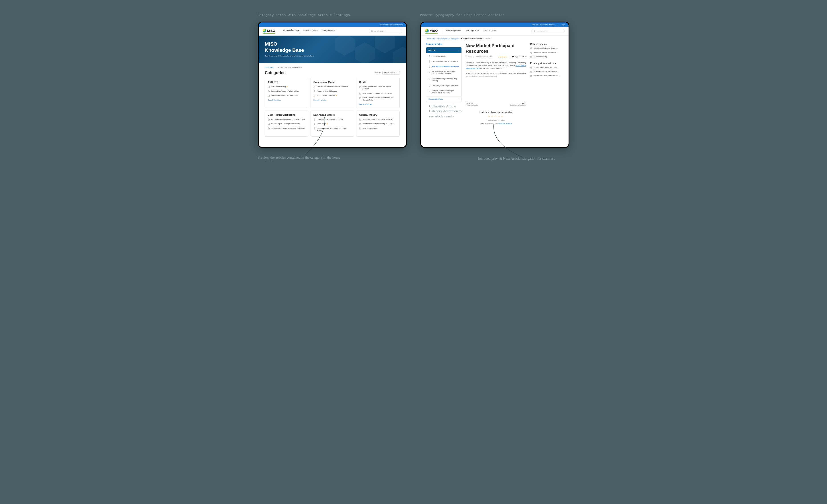  Describe the element at coordinates (547, 57) in the screenshot. I see `aside-article-link: FTR Underfunding` at that location.